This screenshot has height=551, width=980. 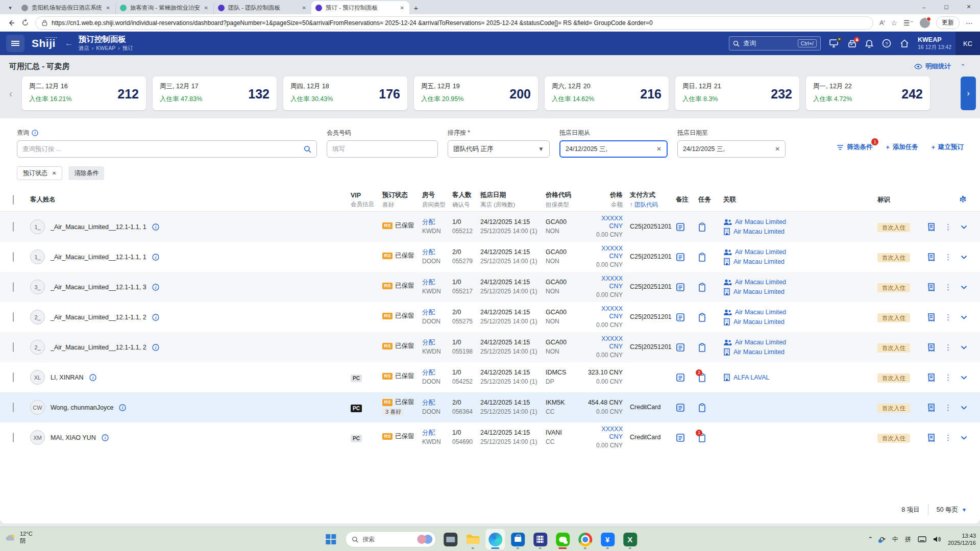 What do you see at coordinates (26, 22) in the screenshot?
I see `refresh-icon` at bounding box center [26, 22].